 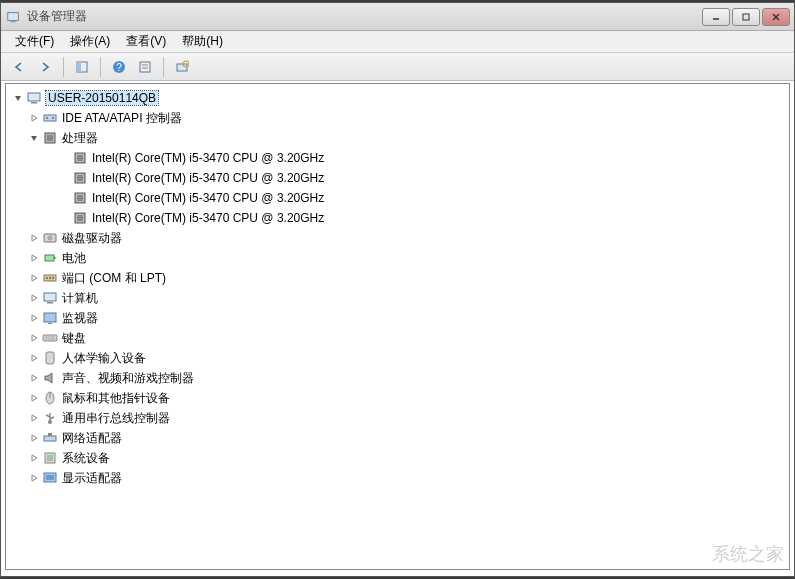 I want to click on hid-icon, so click(x=50, y=358).